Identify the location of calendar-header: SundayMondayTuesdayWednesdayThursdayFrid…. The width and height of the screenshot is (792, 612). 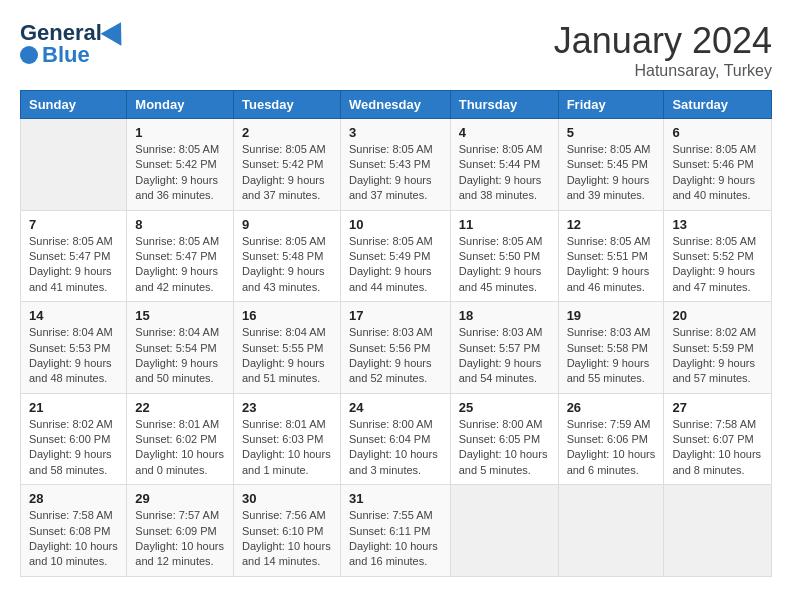
(396, 105).